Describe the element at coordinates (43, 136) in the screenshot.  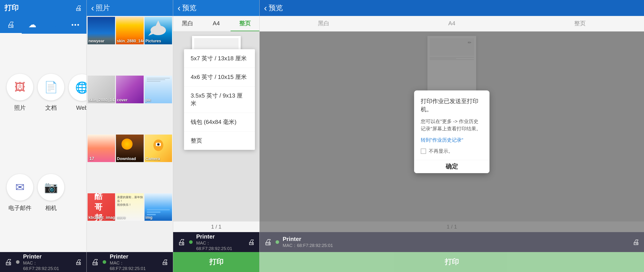
I see `panel-print-home: 打印 🖨 🖨 ☁ 👤 ••• 🖼 照片 📄 文档` at that location.